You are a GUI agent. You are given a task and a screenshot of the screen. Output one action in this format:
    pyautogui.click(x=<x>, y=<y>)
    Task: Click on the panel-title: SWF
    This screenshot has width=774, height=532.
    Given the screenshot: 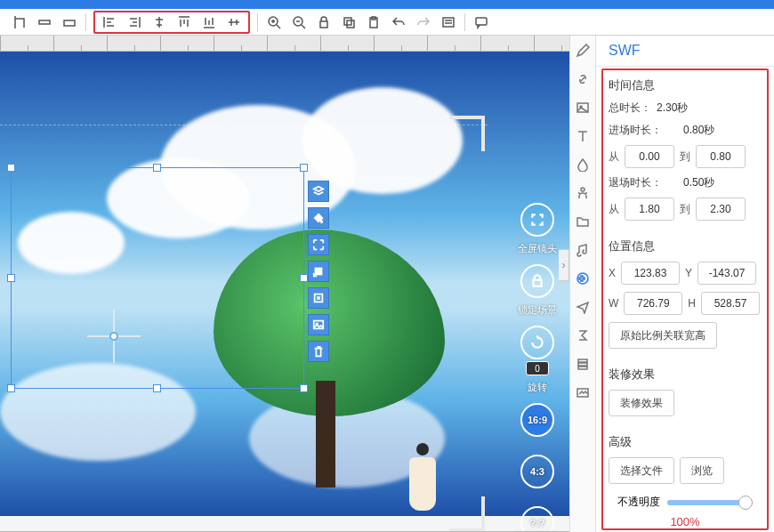 What is the action you would take?
    pyautogui.click(x=685, y=52)
    